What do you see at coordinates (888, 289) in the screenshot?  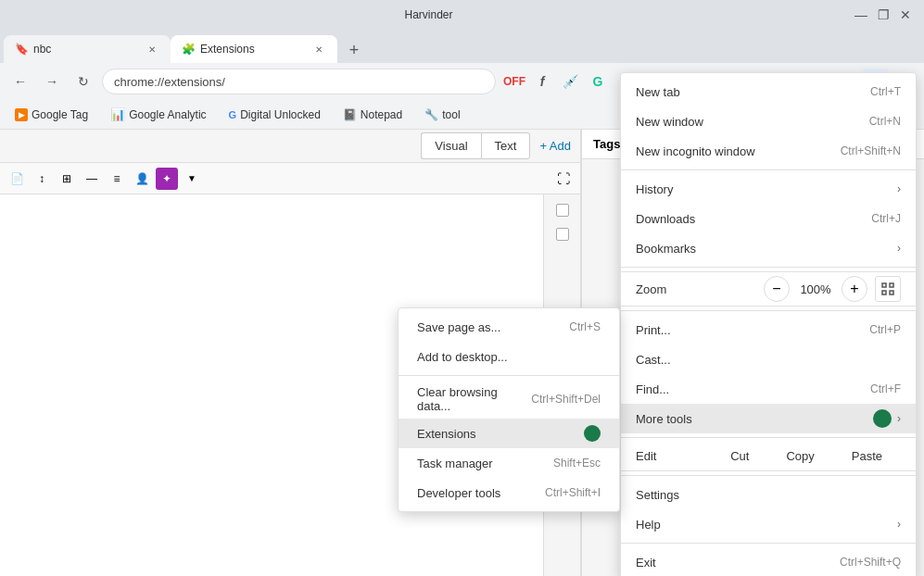 I see `zoom-fullscreen-button` at bounding box center [888, 289].